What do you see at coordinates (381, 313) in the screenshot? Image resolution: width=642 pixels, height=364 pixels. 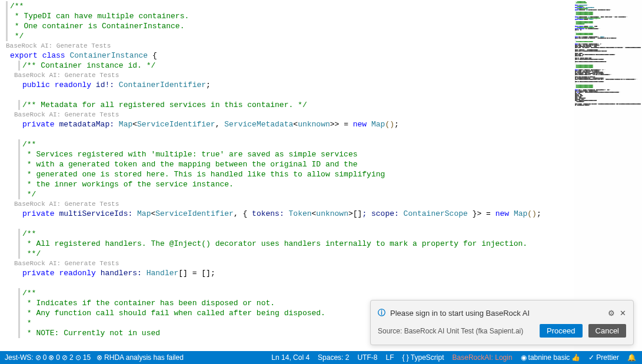 I see `info-icon: ⓘ` at bounding box center [381, 313].